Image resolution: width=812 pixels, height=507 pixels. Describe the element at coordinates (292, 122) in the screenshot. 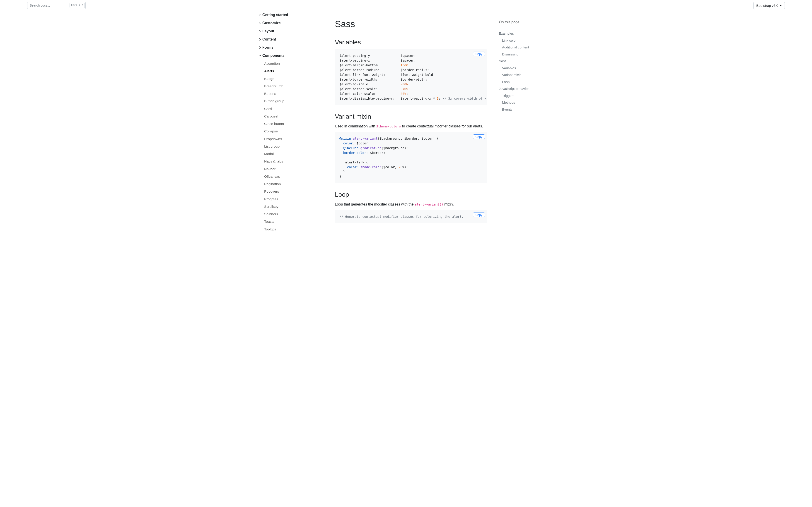

I see `docs-sidebar: Getting startedCustomizeLayoutContentFor…` at that location.